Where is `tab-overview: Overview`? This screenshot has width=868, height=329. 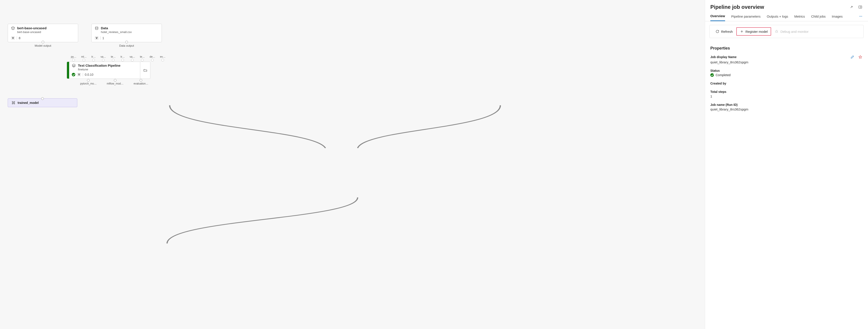 tab-overview: Overview is located at coordinates (718, 18).